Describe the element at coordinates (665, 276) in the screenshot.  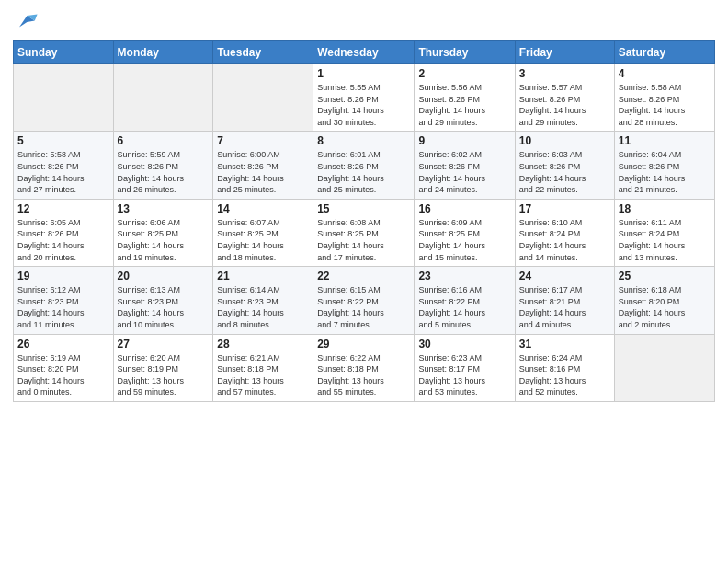
I see `day-number: 25` at that location.